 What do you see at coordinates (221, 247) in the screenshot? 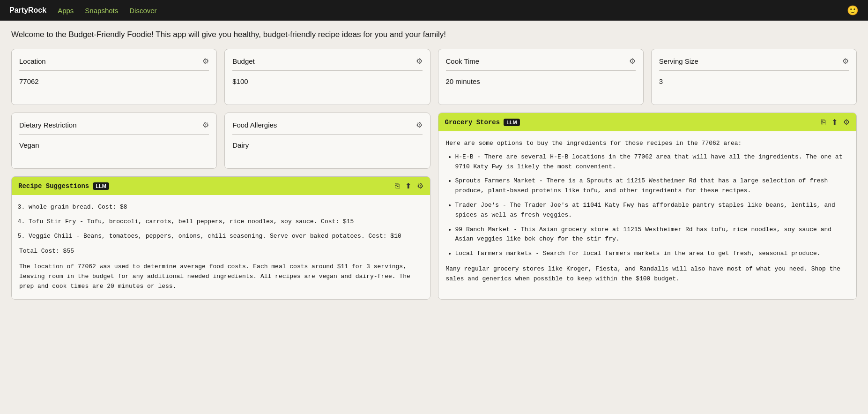
I see `recipe-suggestions-body: whole grain bread. Cost: $8 Tofu Stir Fr…` at bounding box center [221, 247].